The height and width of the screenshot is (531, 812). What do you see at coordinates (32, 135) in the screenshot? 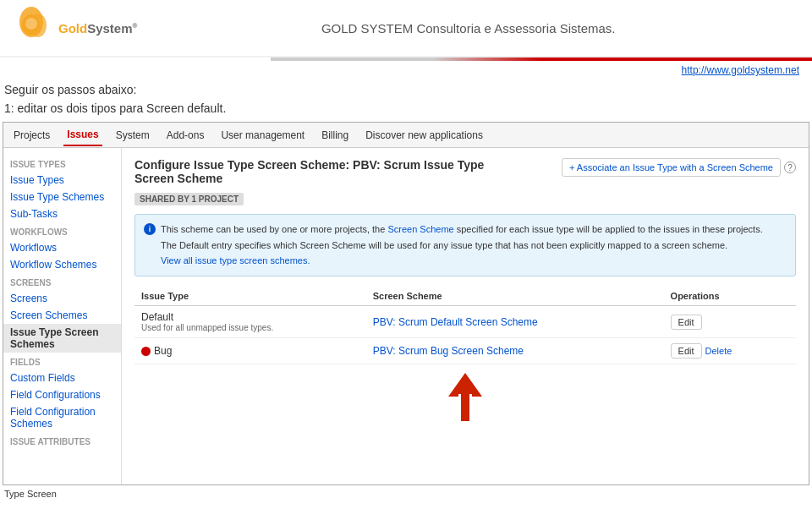
I see `nav-item-projects: Projects` at bounding box center [32, 135].